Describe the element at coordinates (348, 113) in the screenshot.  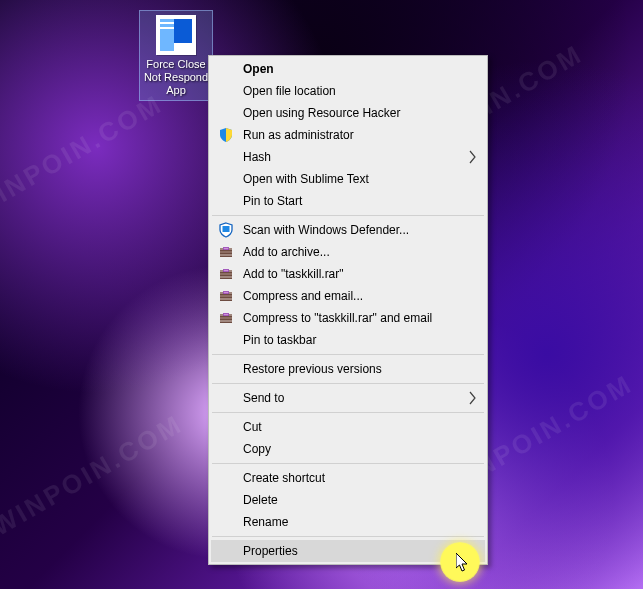
I see `menu-item: Open using Resource Hacker` at that location.